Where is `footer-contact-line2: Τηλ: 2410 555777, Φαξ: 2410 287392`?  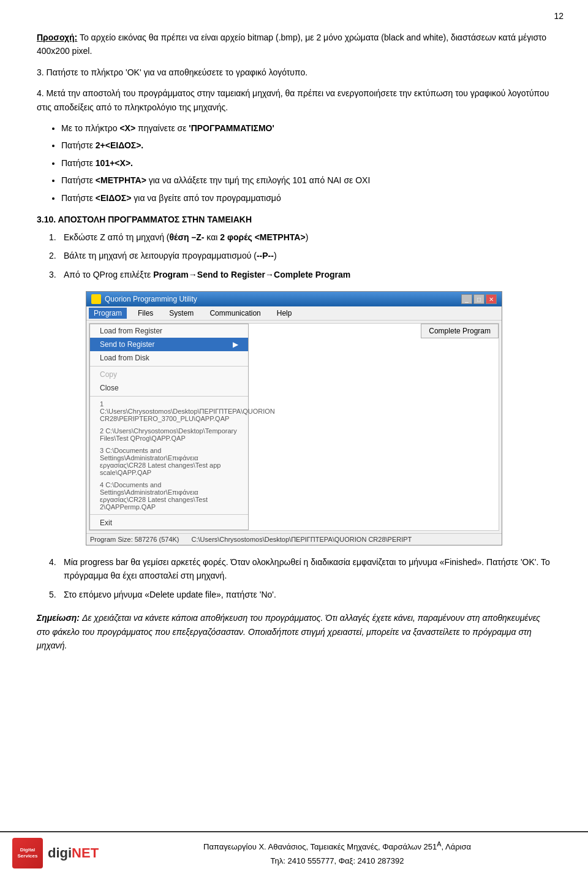 footer-contact-line2: Τηλ: 2410 555777, Φαξ: 2410 287392 is located at coordinates (337, 861).